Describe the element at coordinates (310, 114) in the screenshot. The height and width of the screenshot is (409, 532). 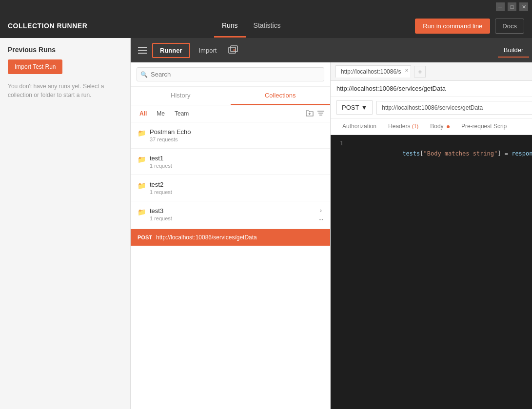
I see `new-folder-icon` at that location.